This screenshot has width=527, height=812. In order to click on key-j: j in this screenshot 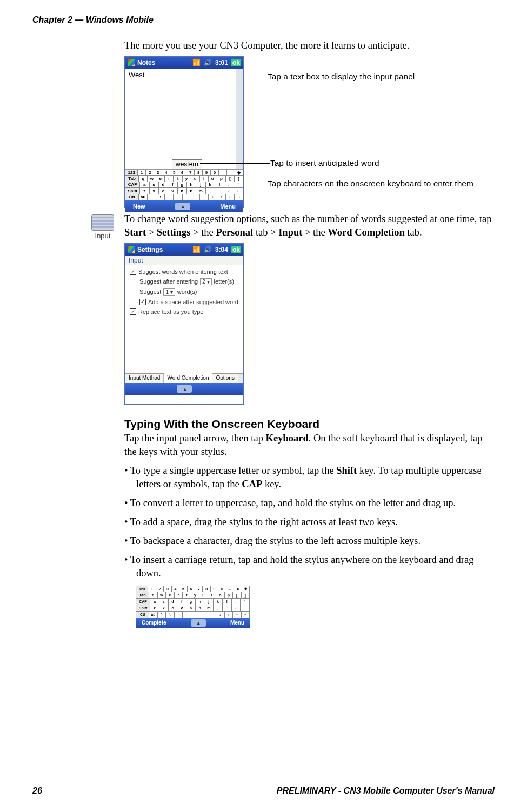, I will do `click(201, 185)`.